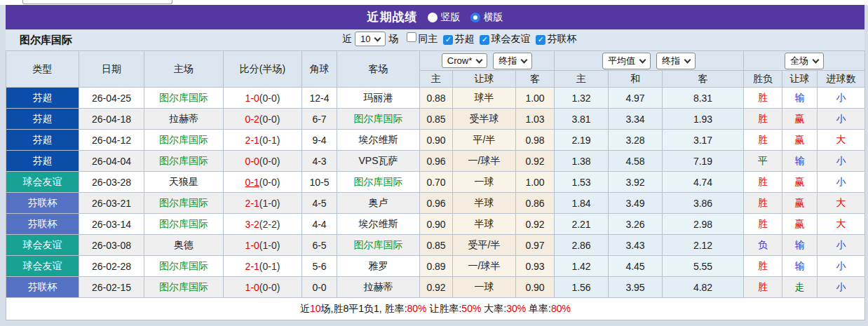 The image size is (868, 326). What do you see at coordinates (459, 39) in the screenshot?
I see `filter-controls: 近 10 场 同主芬超球会友谊芬联杯` at bounding box center [459, 39].